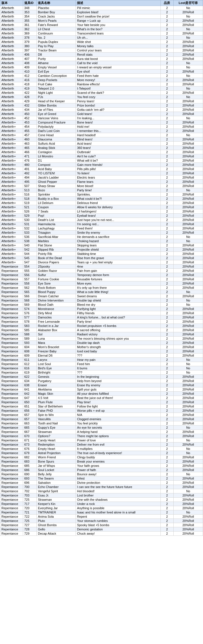  I want to click on desc-cell: Reroll stats, so click(118, 55).